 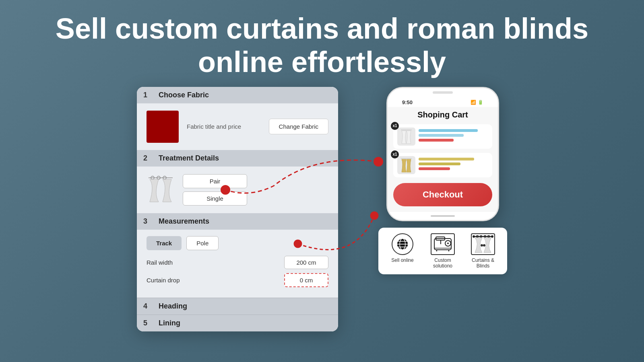 I want to click on cart-item-1-details, so click(x=453, y=136).